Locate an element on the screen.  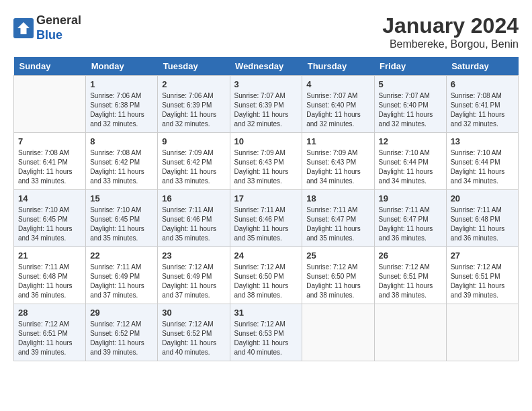
page-header: General Blue January 2024 Bembereke, Bor… is located at coordinates (266, 32).